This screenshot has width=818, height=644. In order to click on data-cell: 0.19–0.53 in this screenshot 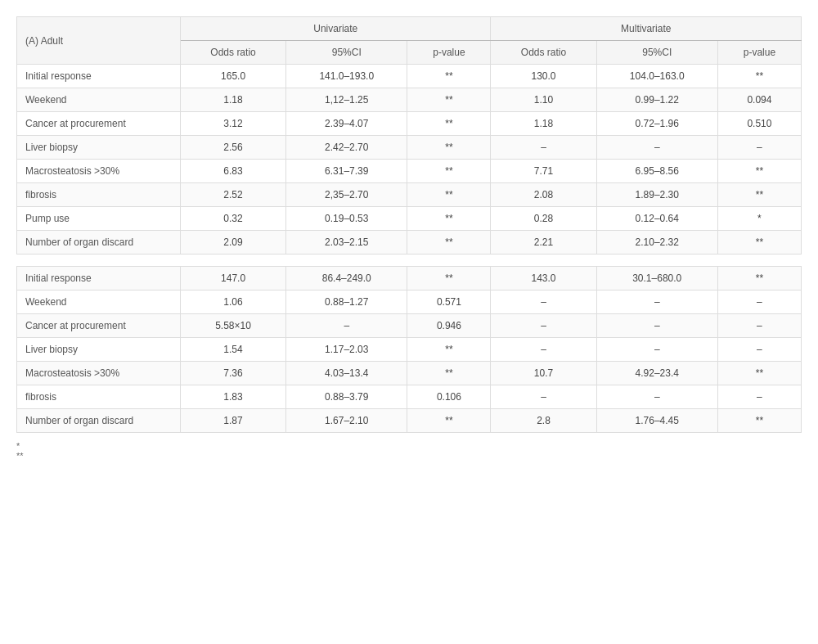, I will do `click(347, 219)`.